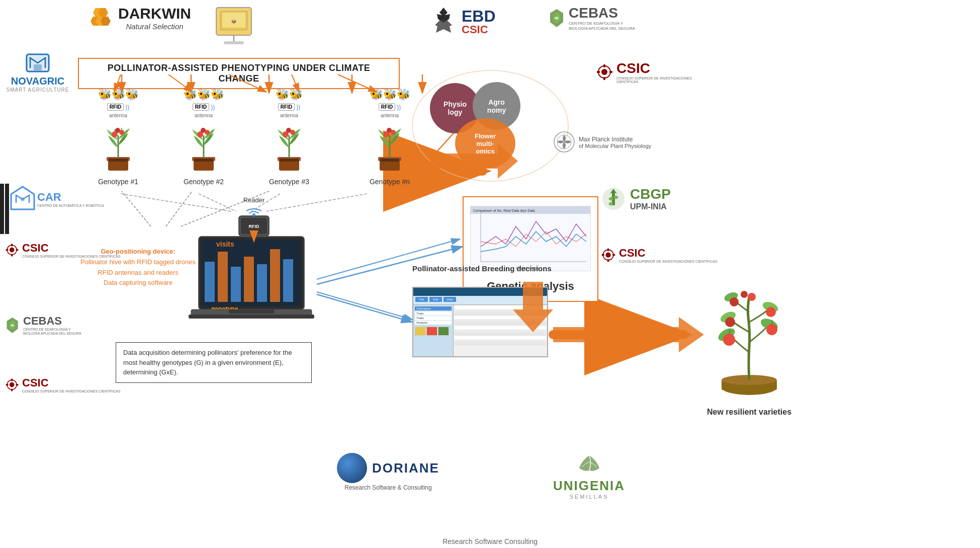 This screenshot has height=548, width=980. I want to click on bs-btn1: File, so click(421, 299).